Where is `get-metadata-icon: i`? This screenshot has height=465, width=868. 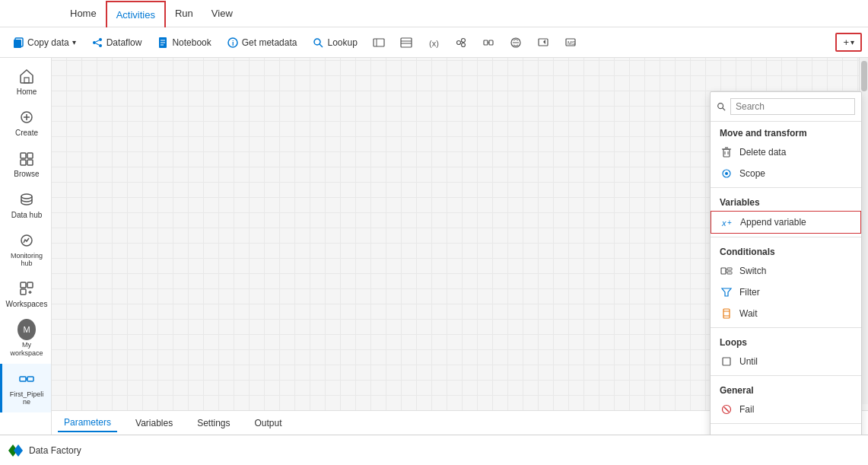 get-metadata-icon: i is located at coordinates (233, 43).